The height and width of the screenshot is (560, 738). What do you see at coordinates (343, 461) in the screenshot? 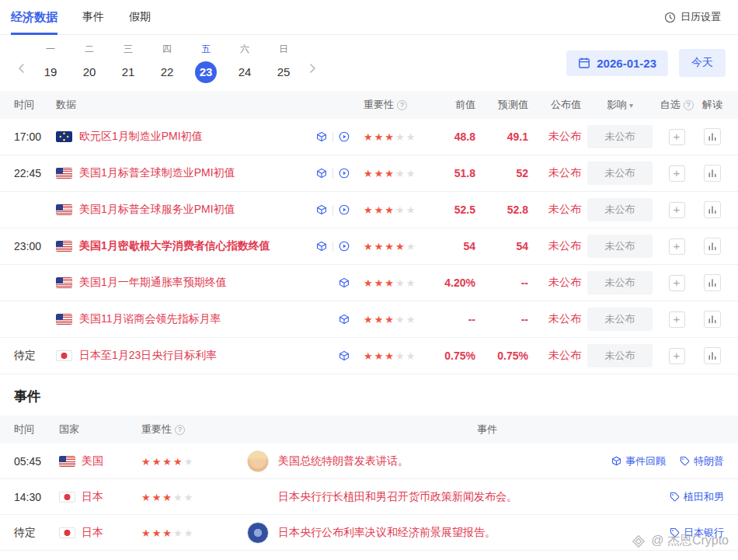
I see `event-text: 美国总统特朗普发表讲话。` at bounding box center [343, 461].